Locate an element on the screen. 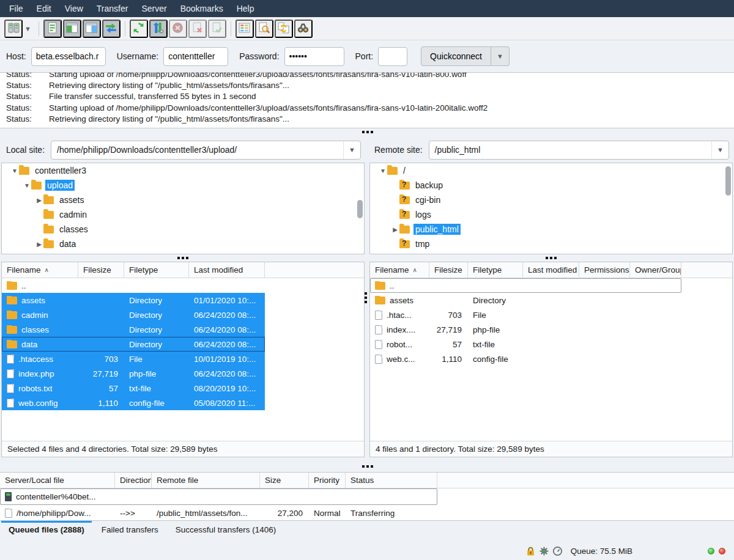 The image size is (734, 560). process-queue-button is located at coordinates (158, 29).